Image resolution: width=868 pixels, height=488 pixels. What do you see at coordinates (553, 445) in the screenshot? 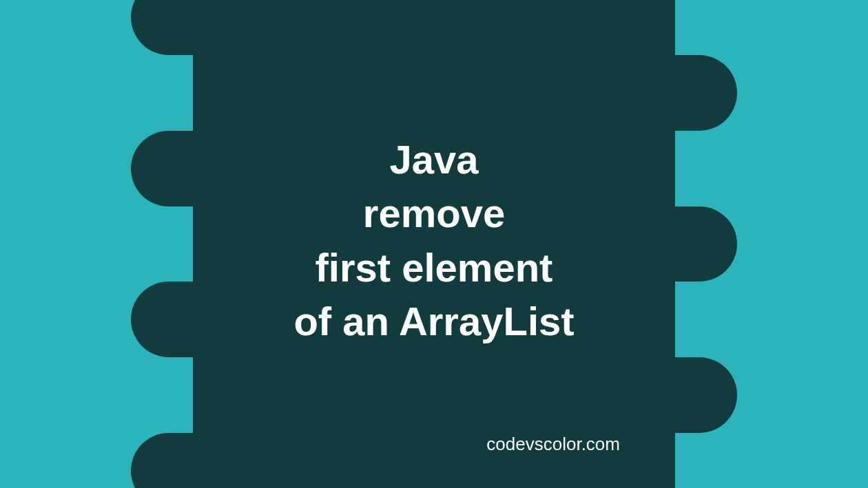
I see `attribution-text: codevscolor.com` at bounding box center [553, 445].